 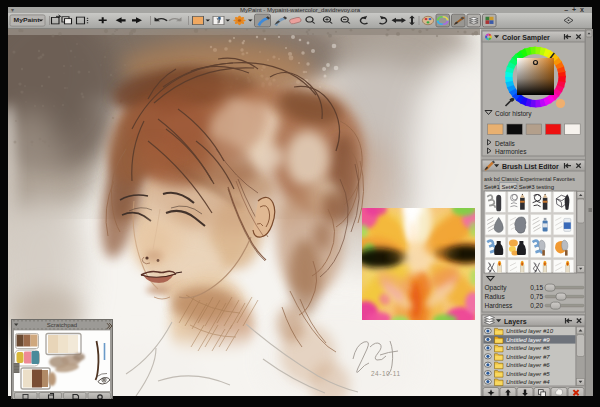 I want to click on svg-text: Color Sampler, so click(x=526, y=38).